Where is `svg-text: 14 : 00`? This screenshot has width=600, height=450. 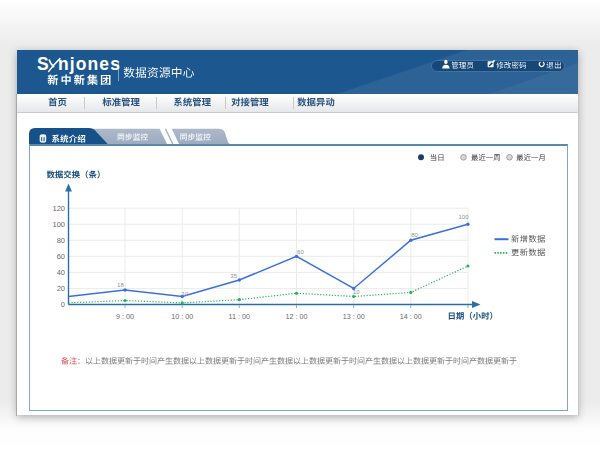 svg-text: 14 : 00 is located at coordinates (411, 316).